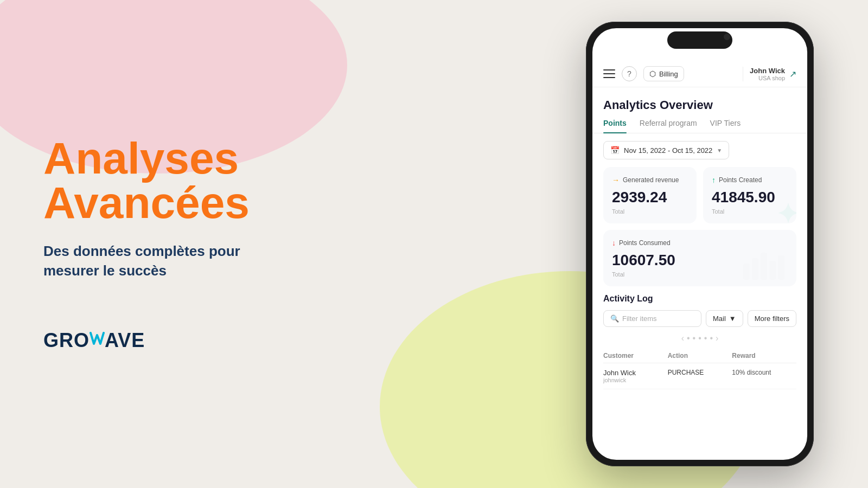  What do you see at coordinates (787, 212) in the screenshot?
I see `points-created-watermark: ✦` at bounding box center [787, 212].